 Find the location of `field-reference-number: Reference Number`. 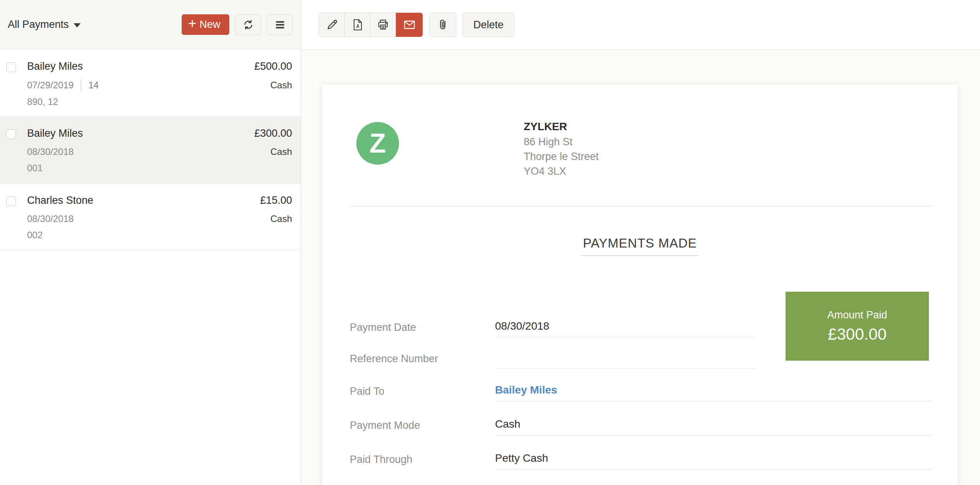

field-reference-number: Reference Number is located at coordinates (641, 358).